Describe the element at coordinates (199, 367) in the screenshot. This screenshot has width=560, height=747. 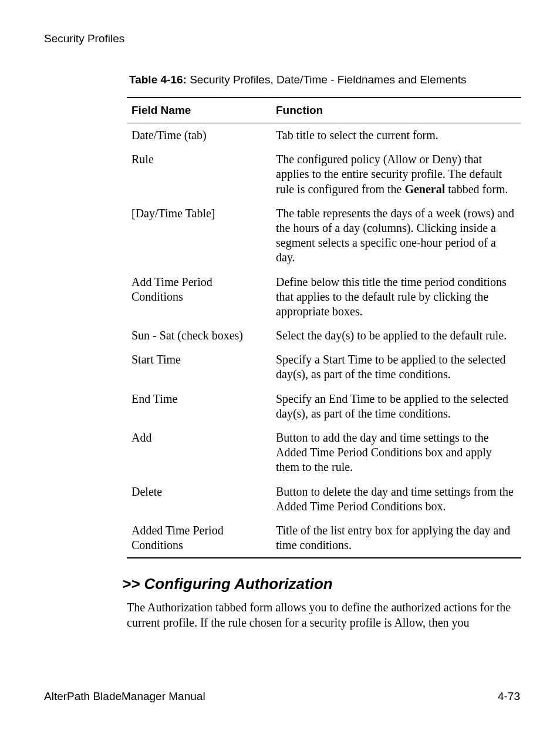
I see `field-cell: Start Time` at that location.